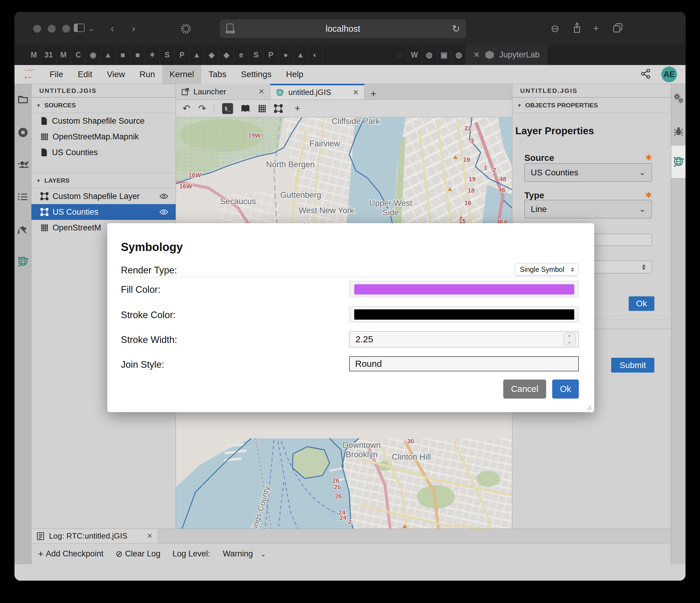 The image size is (700, 603). Describe the element at coordinates (95, 536) in the screenshot. I see `log-tab: Log: RTC:untitled.jGIS ✕` at that location.